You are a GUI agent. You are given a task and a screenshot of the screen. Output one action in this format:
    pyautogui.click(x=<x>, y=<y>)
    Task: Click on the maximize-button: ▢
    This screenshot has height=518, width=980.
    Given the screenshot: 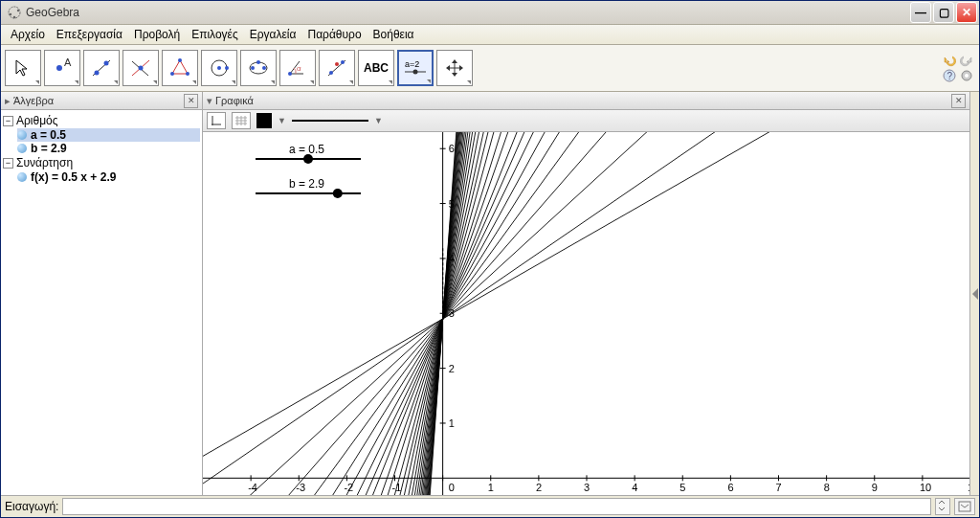 What is the action you would take?
    pyautogui.click(x=944, y=12)
    